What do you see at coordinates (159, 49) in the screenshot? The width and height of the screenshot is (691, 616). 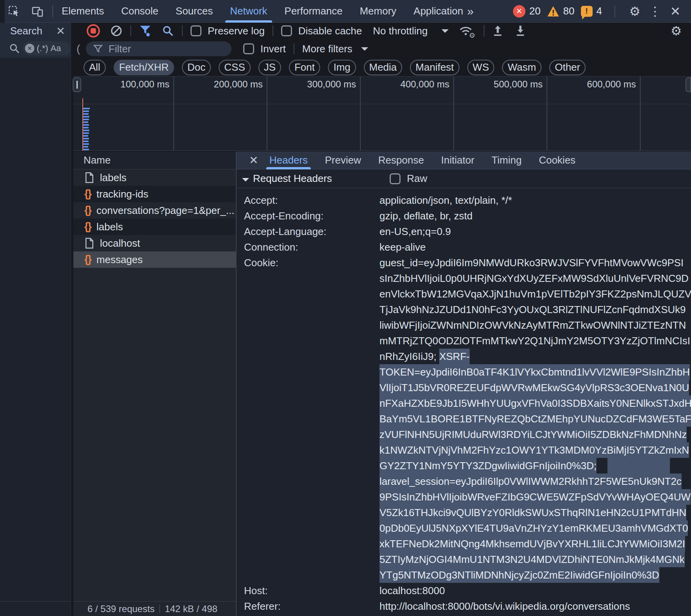 I see `filter-field` at bounding box center [159, 49].